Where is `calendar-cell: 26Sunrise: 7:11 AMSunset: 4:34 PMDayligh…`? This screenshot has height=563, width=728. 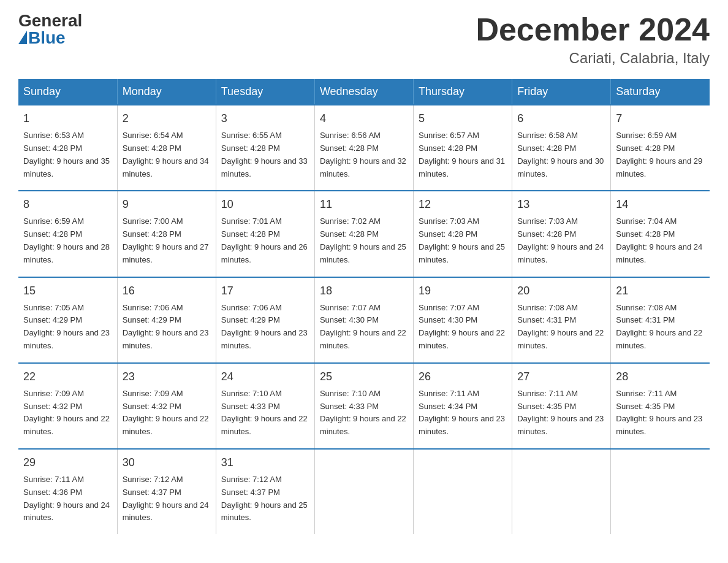 calendar-cell: 26Sunrise: 7:11 AMSunset: 4:34 PMDayligh… is located at coordinates (463, 406).